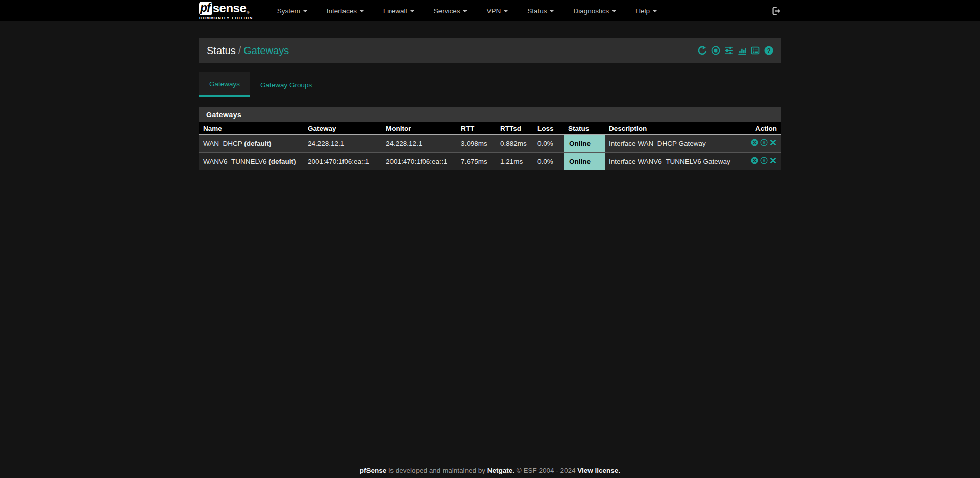 This screenshot has width=980, height=478. Describe the element at coordinates (266, 51) in the screenshot. I see `breadcrumb-page: Gateways` at that location.